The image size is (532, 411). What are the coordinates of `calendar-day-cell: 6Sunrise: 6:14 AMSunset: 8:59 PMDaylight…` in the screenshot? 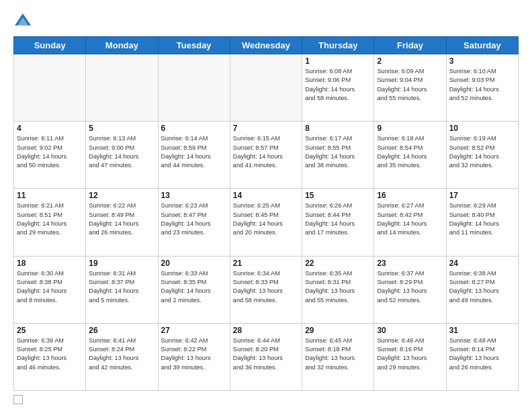 It's located at (193, 155).